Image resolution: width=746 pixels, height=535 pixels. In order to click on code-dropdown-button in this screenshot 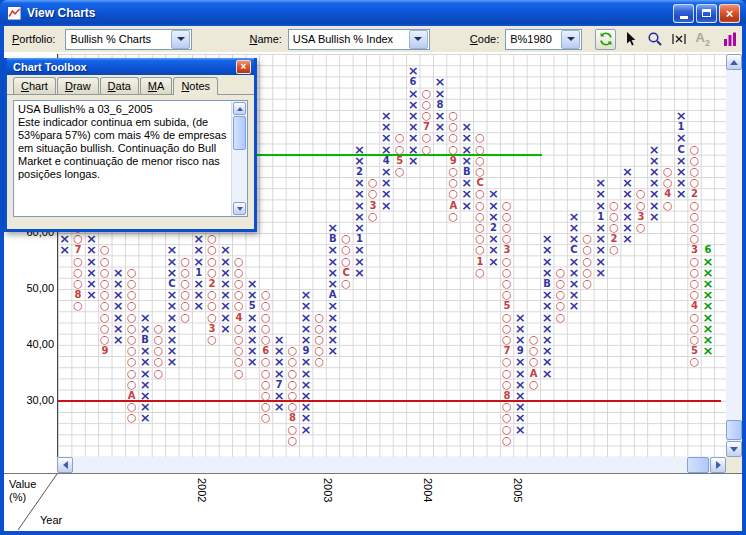, I will do `click(570, 40)`.